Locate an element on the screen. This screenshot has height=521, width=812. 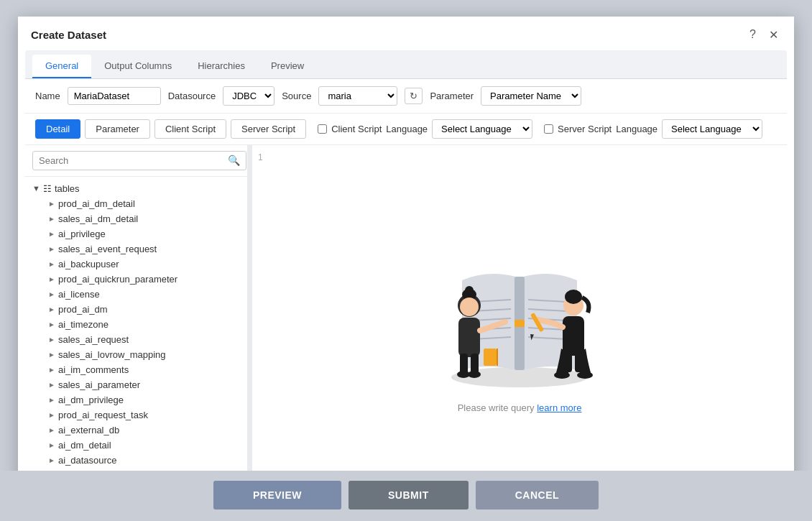
dialog-title: Create Dataset is located at coordinates (69, 34).